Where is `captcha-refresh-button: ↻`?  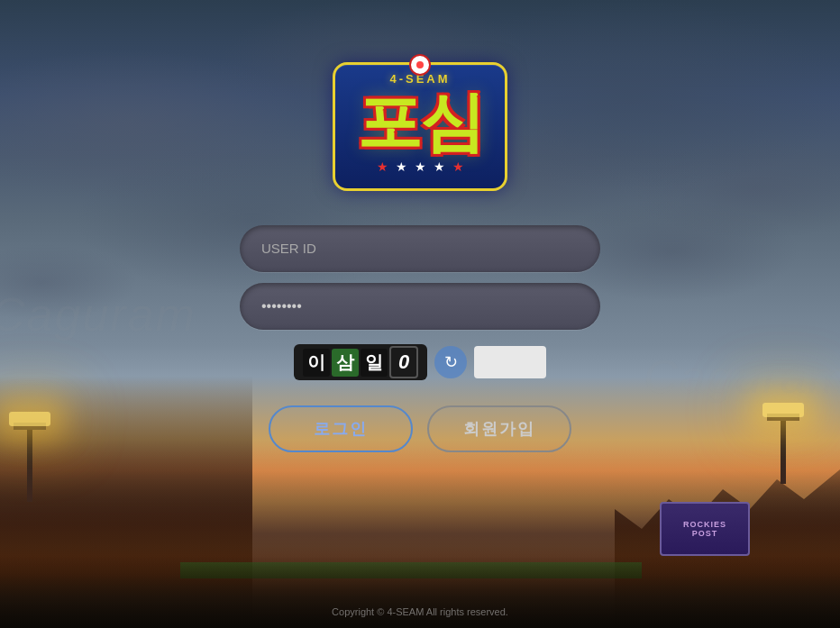 captcha-refresh-button: ↻ is located at coordinates (451, 362).